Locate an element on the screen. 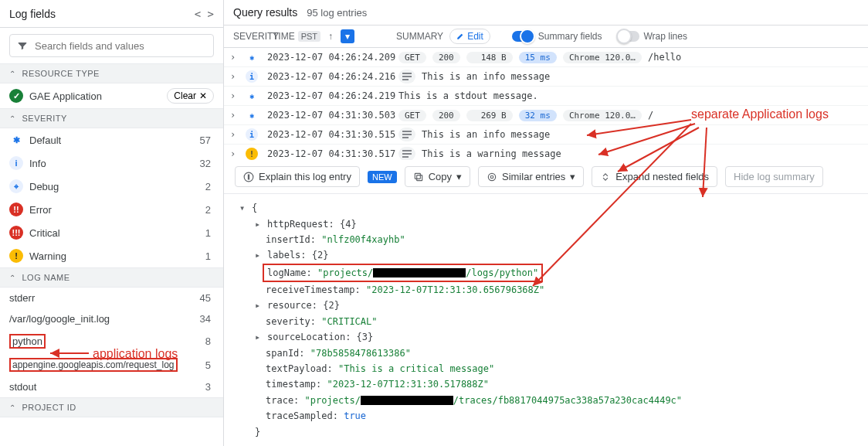 This screenshot has height=446, width=868. col-severity: SEVERITY is located at coordinates (252, 36).